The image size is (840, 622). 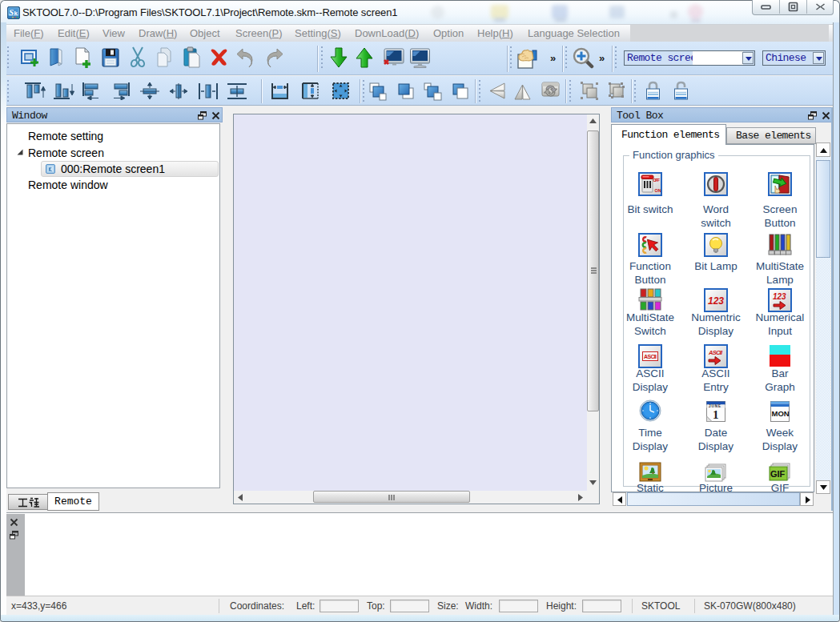 I want to click on svg-text: 1, so click(x=716, y=415).